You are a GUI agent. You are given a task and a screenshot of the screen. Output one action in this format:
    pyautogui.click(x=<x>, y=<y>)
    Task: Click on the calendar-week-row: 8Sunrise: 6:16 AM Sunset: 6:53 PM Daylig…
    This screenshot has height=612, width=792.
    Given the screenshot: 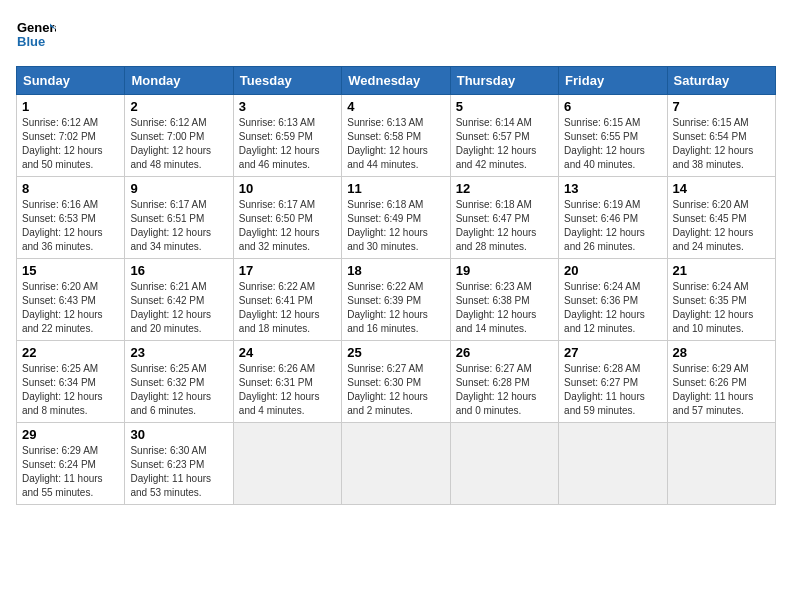 What is the action you would take?
    pyautogui.click(x=396, y=218)
    